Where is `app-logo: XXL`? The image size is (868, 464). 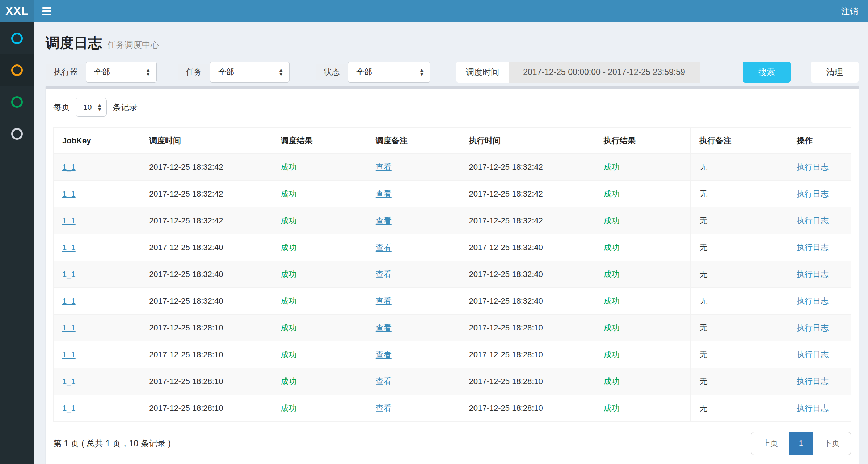
app-logo: XXL is located at coordinates (17, 11).